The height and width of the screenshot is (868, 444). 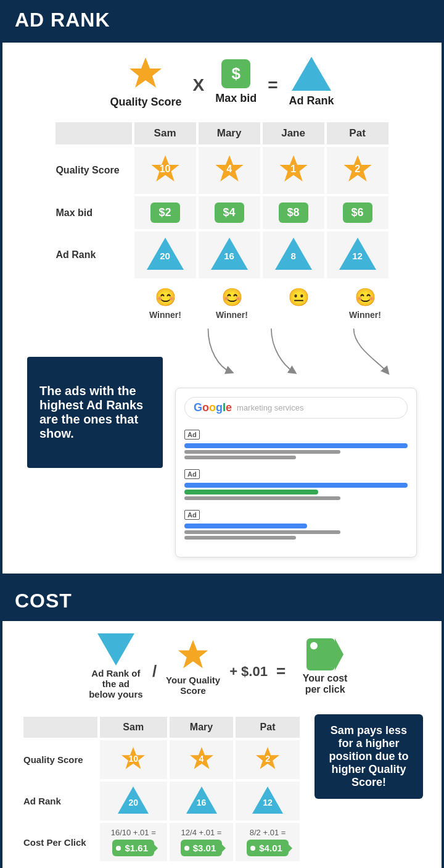 I want to click on cpc-label: Cost Per Click, so click(x=60, y=842).